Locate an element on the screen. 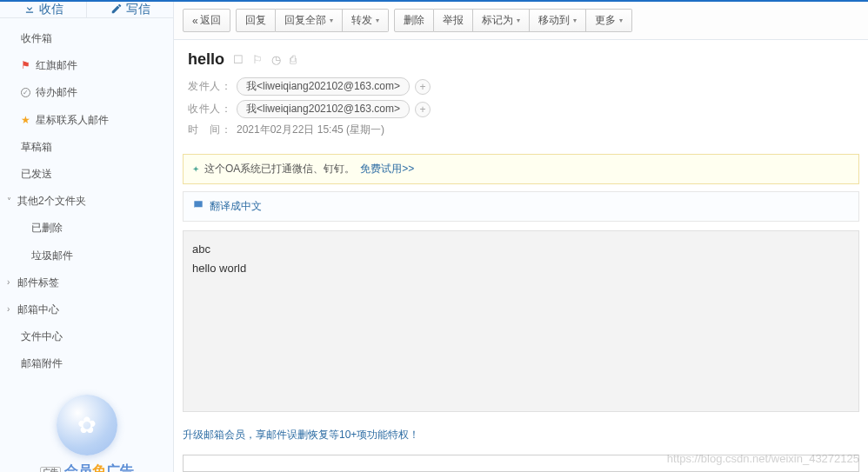  time-label: 时 间： is located at coordinates (210, 130).